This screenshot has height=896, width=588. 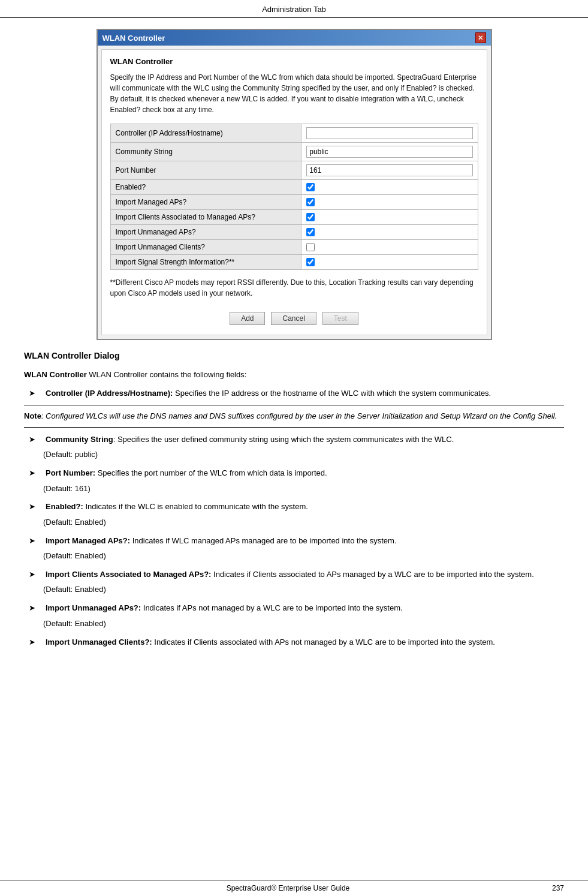 I want to click on import-managed-aps-term: Import Managed APs?:, so click(x=88, y=541).